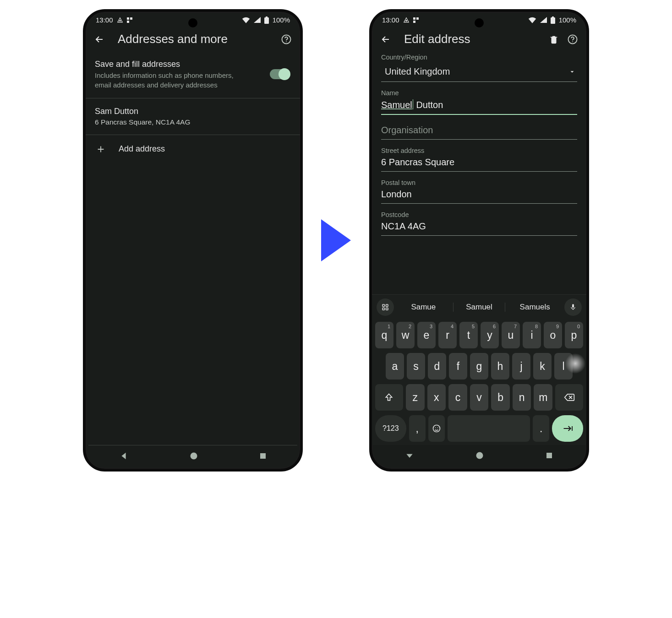 Image resolution: width=672 pixels, height=618 pixels. I want to click on enter-key, so click(568, 428).